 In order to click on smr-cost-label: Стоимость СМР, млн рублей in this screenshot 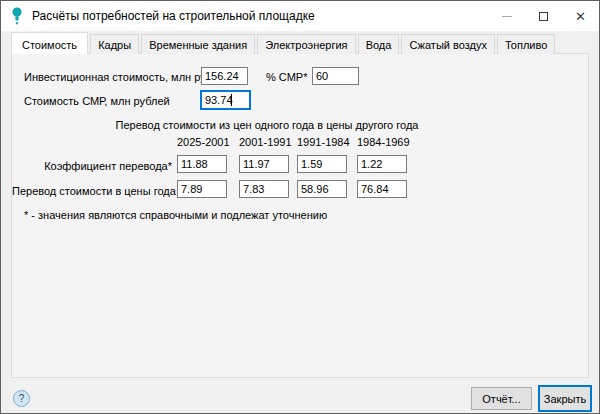, I will do `click(97, 101)`.